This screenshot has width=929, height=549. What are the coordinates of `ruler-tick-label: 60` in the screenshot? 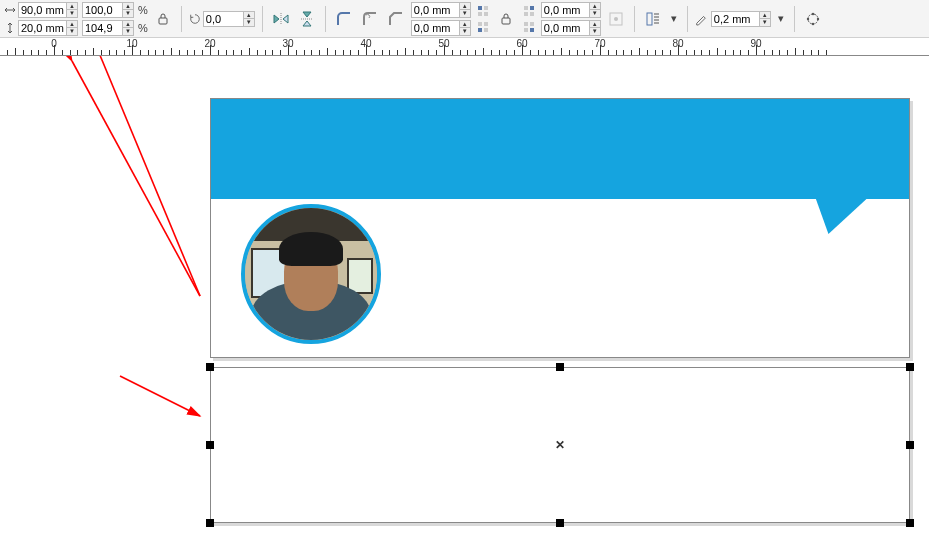 It's located at (522, 44).